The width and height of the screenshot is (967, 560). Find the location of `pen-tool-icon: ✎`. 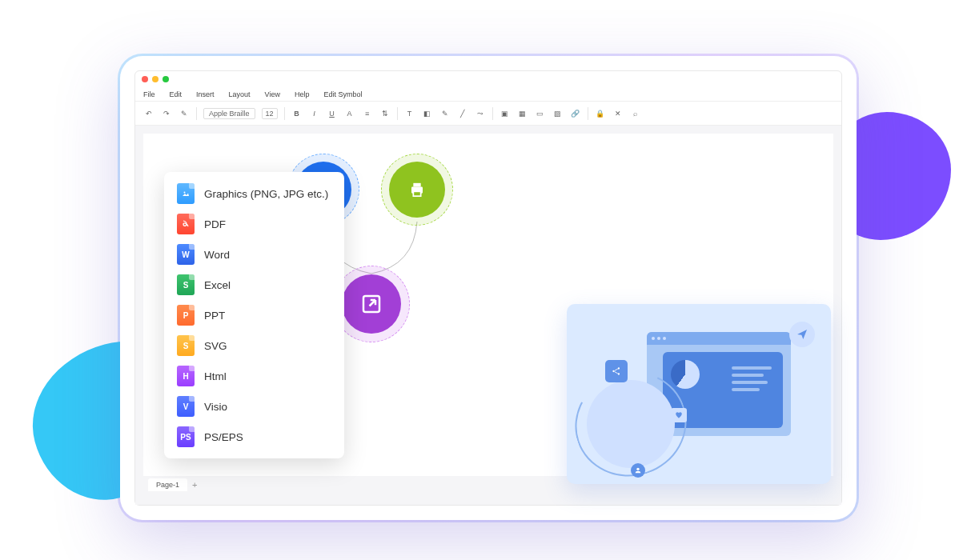

pen-tool-icon: ✎ is located at coordinates (445, 114).